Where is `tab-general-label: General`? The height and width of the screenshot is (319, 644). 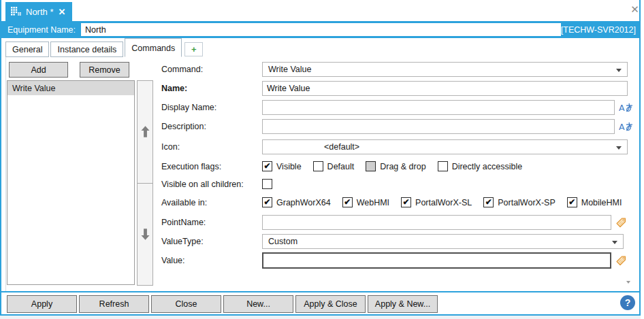
tab-general-label: General is located at coordinates (27, 50).